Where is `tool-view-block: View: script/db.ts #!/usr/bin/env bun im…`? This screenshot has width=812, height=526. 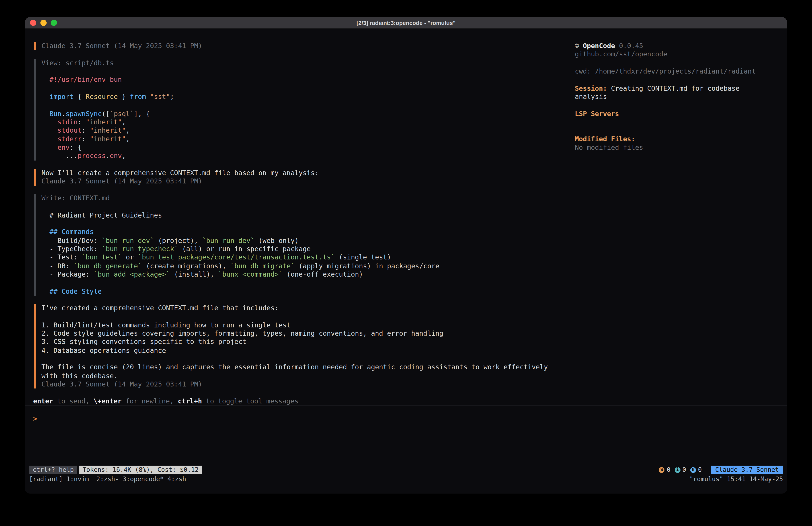 tool-view-block: View: script/db.ts #!/usr/bin/env bun im… is located at coordinates (293, 109).